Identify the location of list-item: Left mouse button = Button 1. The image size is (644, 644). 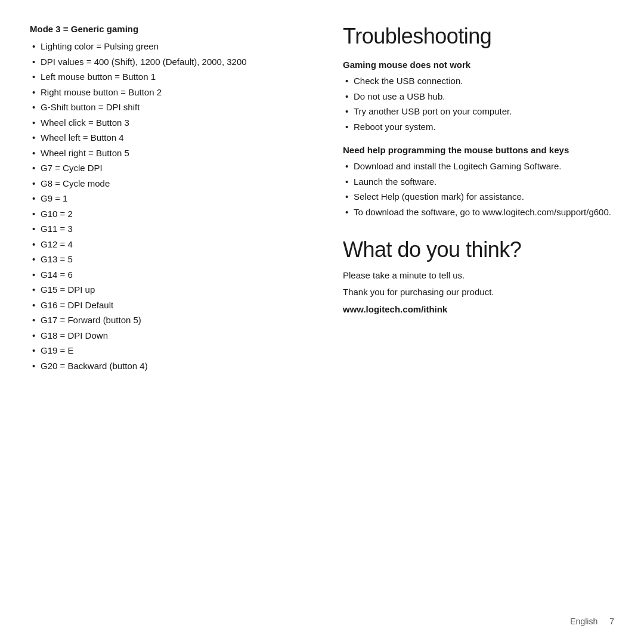
(166, 77).